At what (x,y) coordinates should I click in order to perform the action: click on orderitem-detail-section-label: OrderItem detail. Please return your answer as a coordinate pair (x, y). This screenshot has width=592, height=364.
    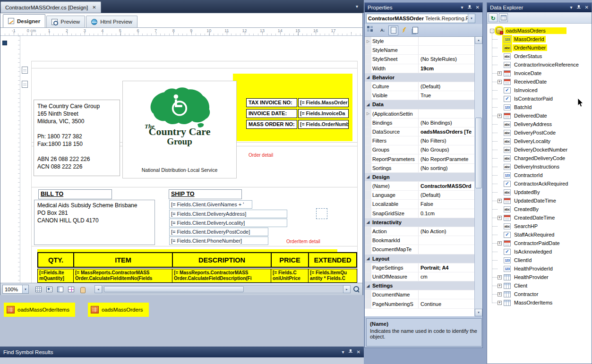
    Looking at the image, I should click on (303, 242).